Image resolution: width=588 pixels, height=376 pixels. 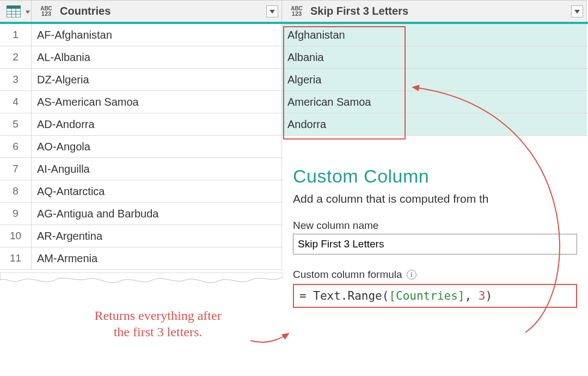 What do you see at coordinates (434, 57) in the screenshot?
I see `cell-skip-first-3: Albania` at bounding box center [434, 57].